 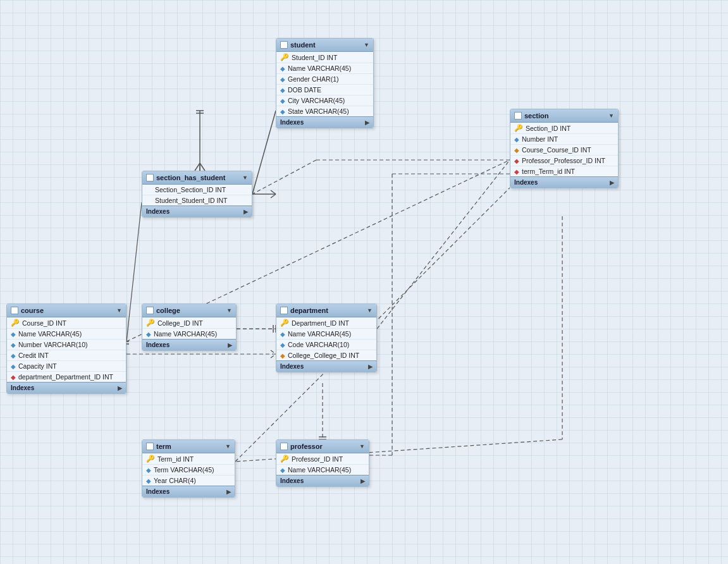 I want to click on table-professor: professor ▼ 🔑 Professor_ID INT ◆ Name VA…, so click(x=323, y=463).